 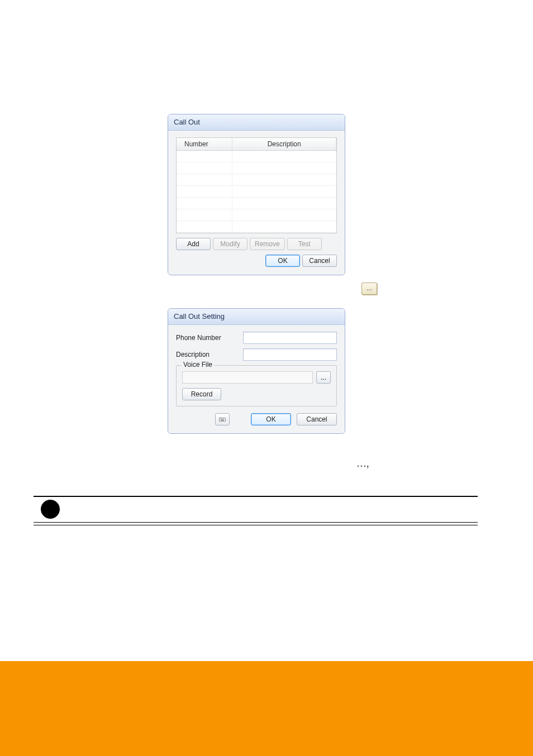 I want to click on setting-ok-button: OK, so click(x=271, y=419).